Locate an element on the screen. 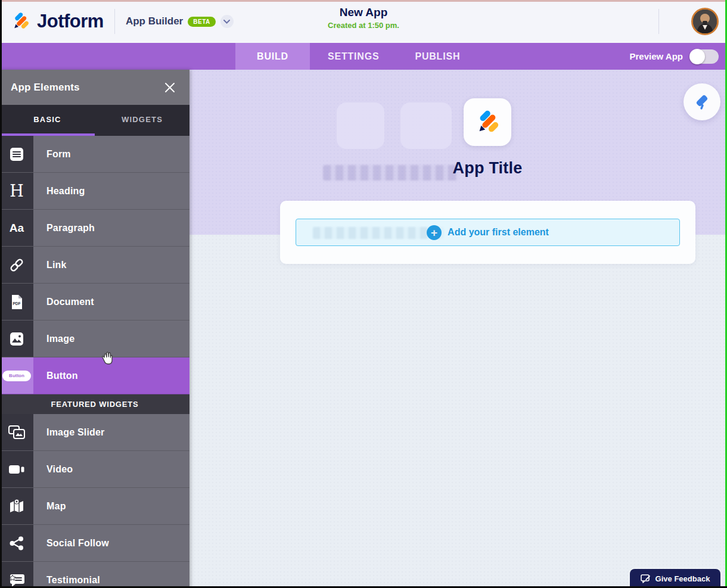 The width and height of the screenshot is (727, 588). header-right is located at coordinates (692, 21).